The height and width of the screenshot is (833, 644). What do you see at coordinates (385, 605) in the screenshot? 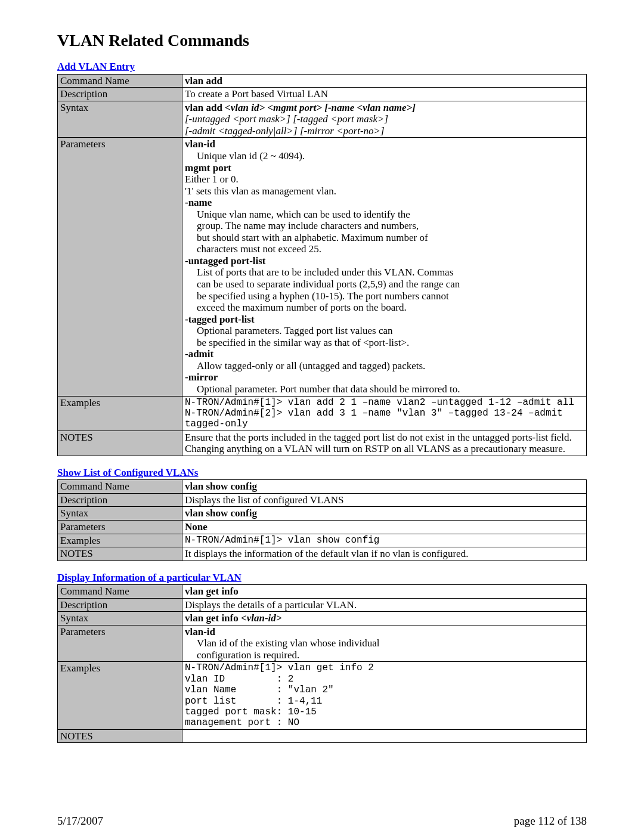
I see `value-description: Displays the details of a particular VLA…` at bounding box center [385, 605].